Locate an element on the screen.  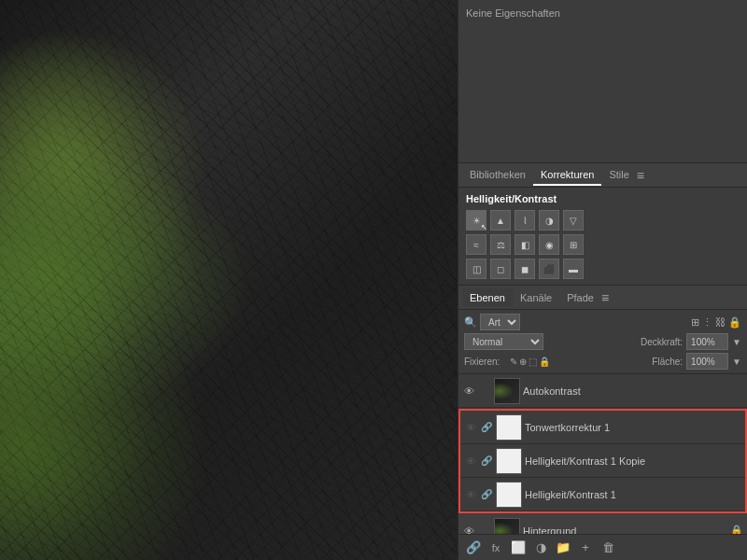
layer-thumb-hk1 is located at coordinates (509, 495).